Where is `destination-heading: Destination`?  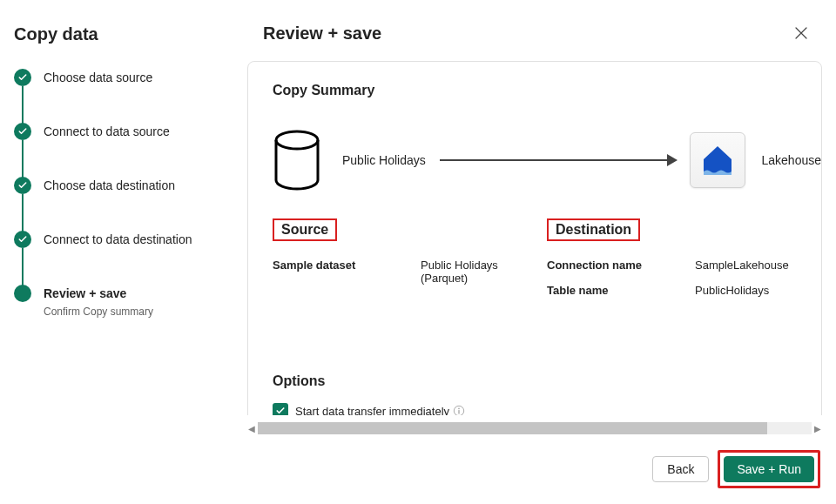 destination-heading: Destination is located at coordinates (594, 230).